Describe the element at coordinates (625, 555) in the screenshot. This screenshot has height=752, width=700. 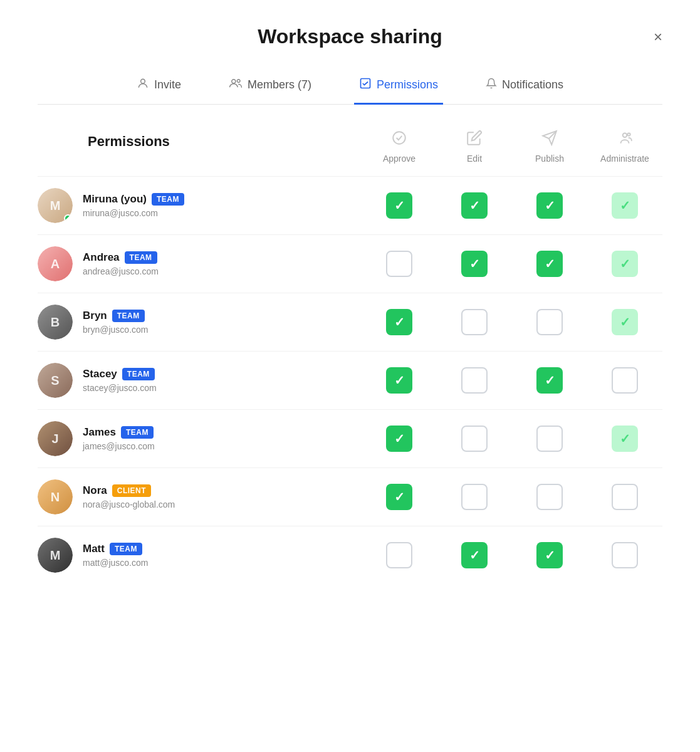
I see `checkbox-matt-administrate` at that location.